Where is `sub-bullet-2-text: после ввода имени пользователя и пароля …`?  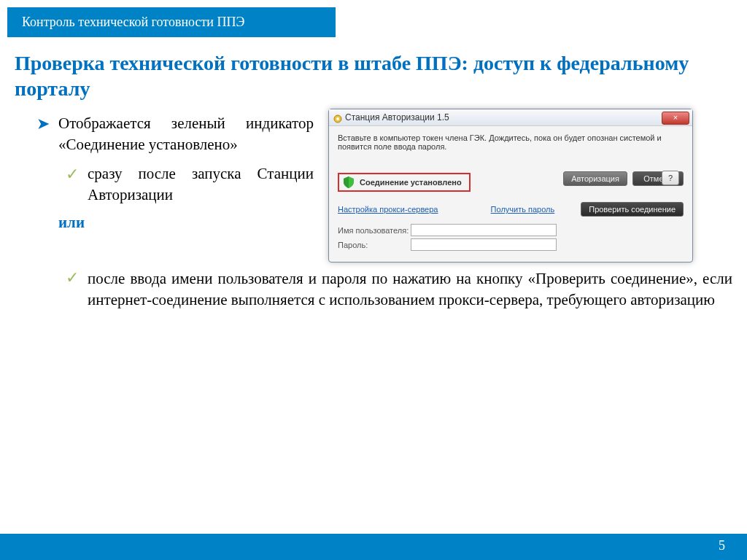 sub-bullet-2-text: после ввода имени пользователя и пароля … is located at coordinates (410, 290).